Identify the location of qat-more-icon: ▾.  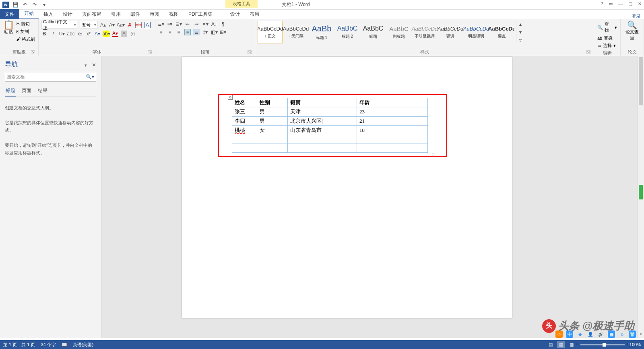
(44, 5).